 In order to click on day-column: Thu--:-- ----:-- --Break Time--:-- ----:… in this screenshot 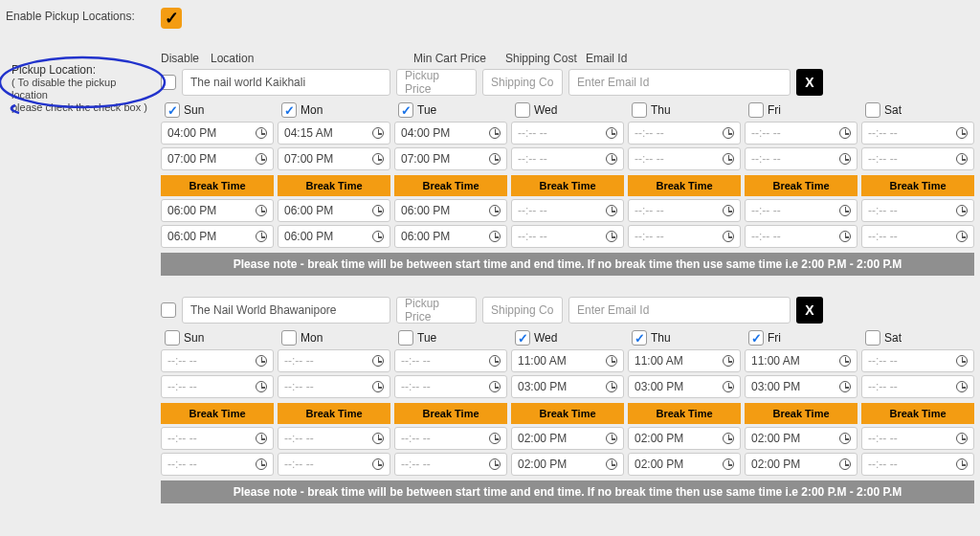, I will do `click(684, 176)`.